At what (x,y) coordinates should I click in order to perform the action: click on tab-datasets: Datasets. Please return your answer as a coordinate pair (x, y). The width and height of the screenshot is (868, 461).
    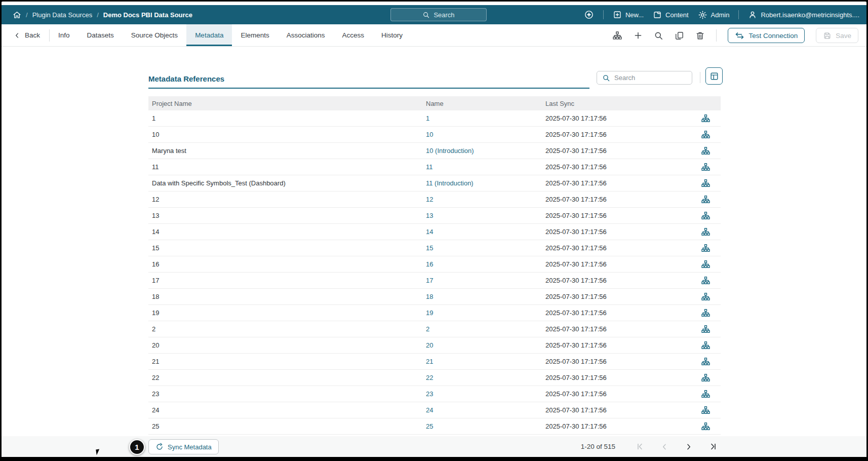
    Looking at the image, I should click on (100, 35).